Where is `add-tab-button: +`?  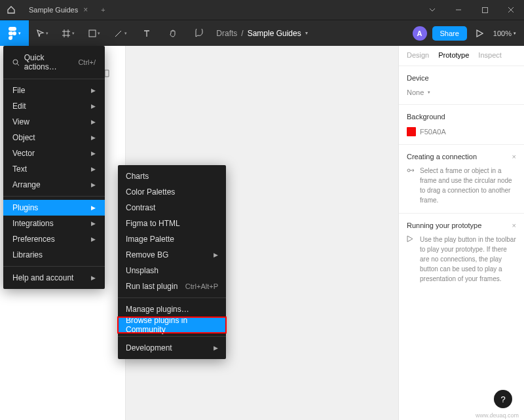 add-tab-button: + is located at coordinates (103, 10).